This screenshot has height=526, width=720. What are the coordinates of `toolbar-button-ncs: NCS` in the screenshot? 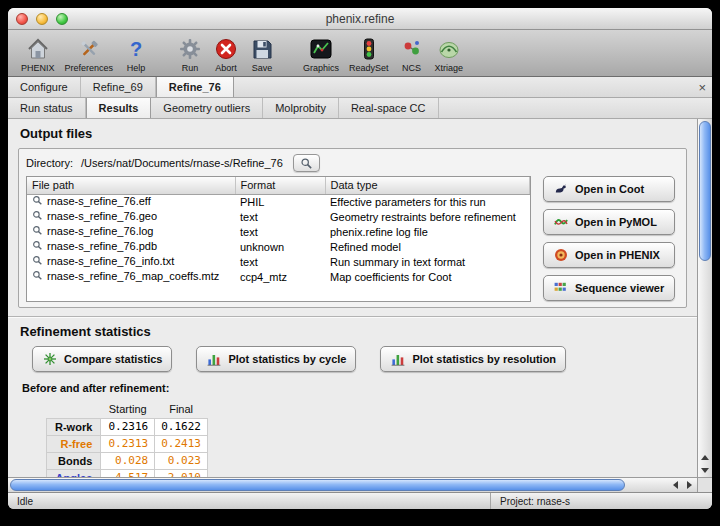 It's located at (412, 54).